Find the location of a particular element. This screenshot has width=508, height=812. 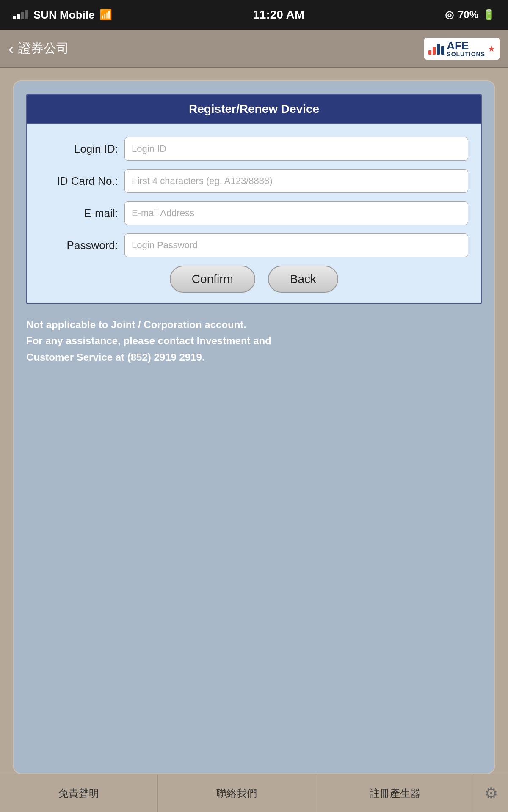

login-id-label: Login ID: is located at coordinates (82, 149).